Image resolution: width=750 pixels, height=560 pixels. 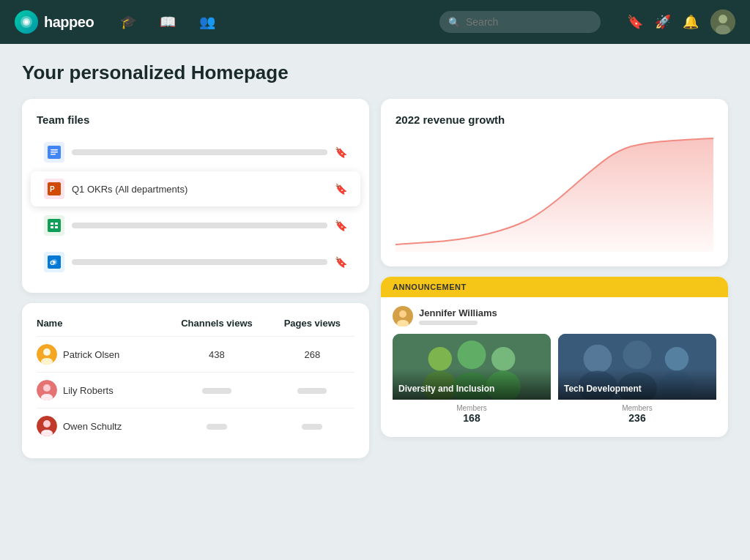 What do you see at coordinates (554, 120) in the screenshot?
I see `chart-title: 2022 revenue growth` at bounding box center [554, 120].